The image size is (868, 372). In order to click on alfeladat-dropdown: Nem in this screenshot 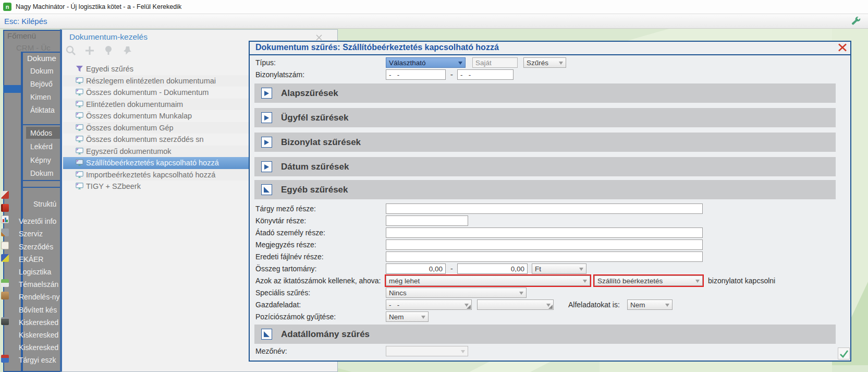, I will do `click(650, 305)`.